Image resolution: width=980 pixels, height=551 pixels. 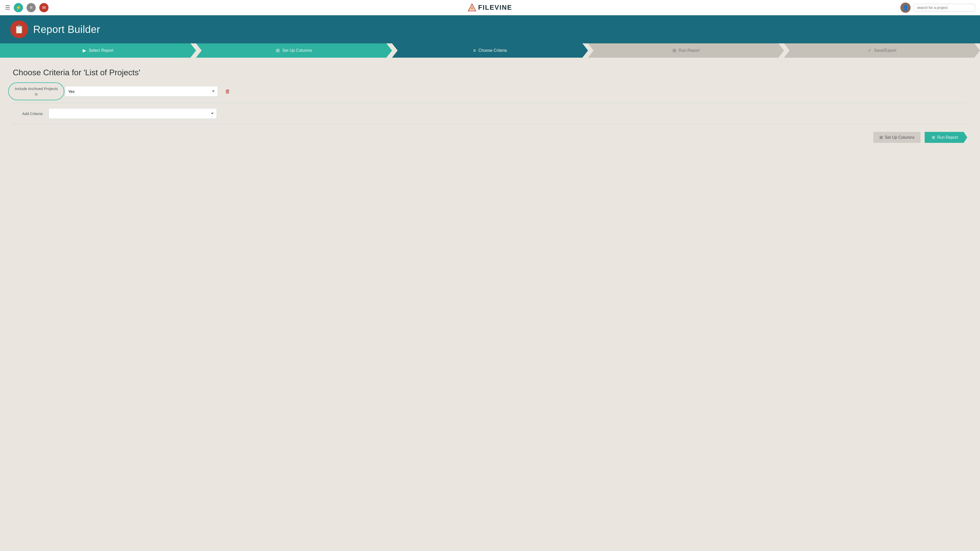 What do you see at coordinates (142, 91) in the screenshot?
I see `criteria-value-select: Yes No` at bounding box center [142, 91].